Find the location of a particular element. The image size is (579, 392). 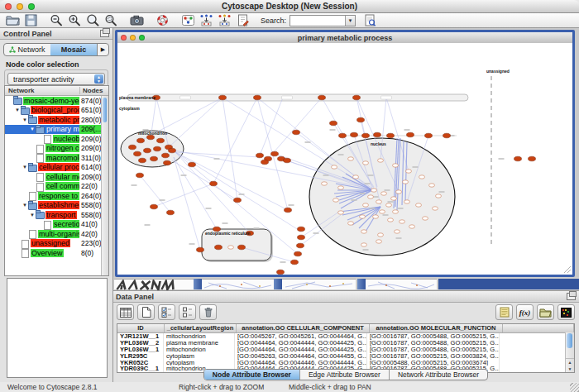

tab-network-attribute-browser: Network Attribute Browser is located at coordinates (438, 375).